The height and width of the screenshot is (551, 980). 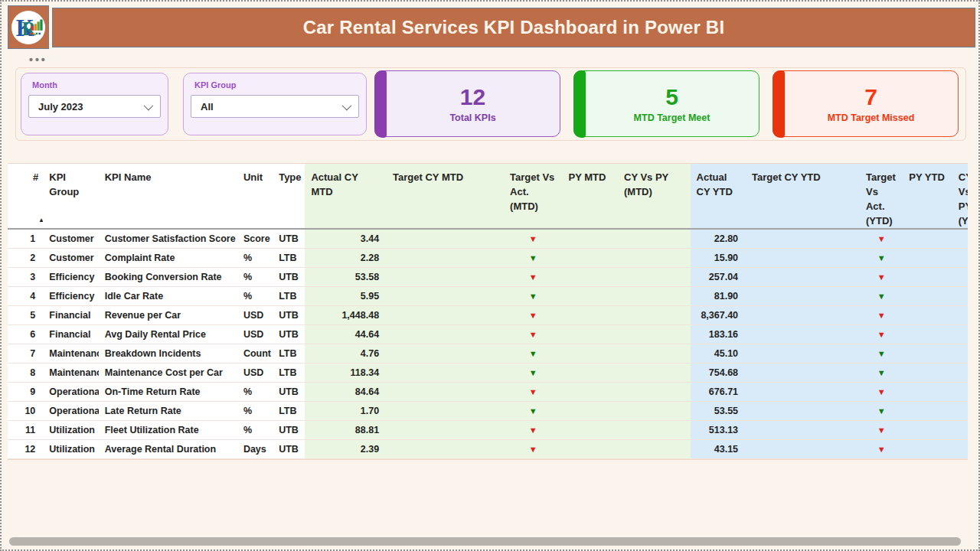 What do you see at coordinates (70, 196) in the screenshot?
I see `col-header-kpi-group: KPI Group` at bounding box center [70, 196].